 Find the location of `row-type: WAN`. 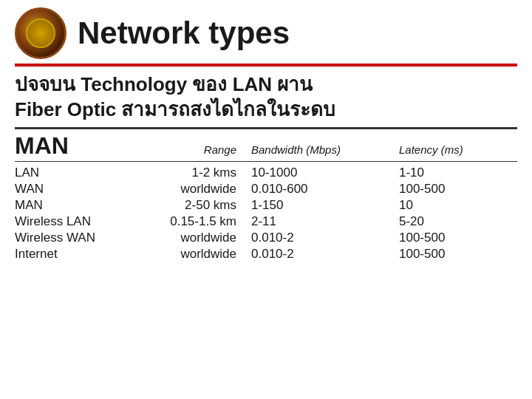

row-type: WAN is located at coordinates (74, 189).